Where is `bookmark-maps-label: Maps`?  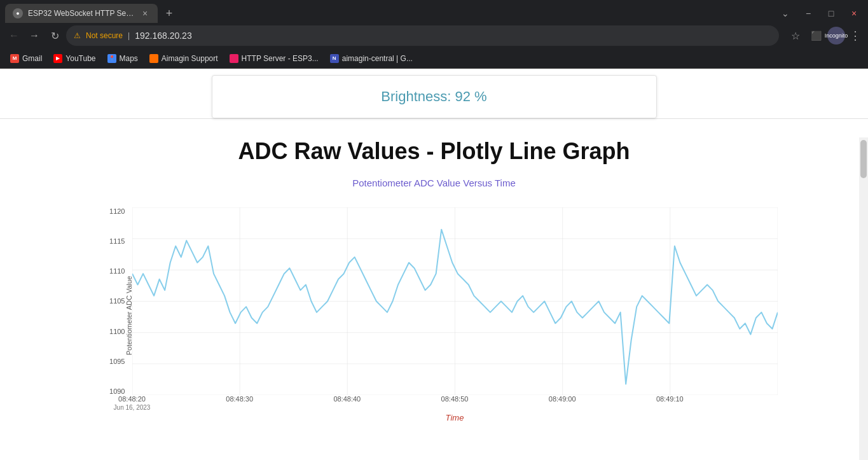 bookmark-maps-label: Maps is located at coordinates (128, 59).